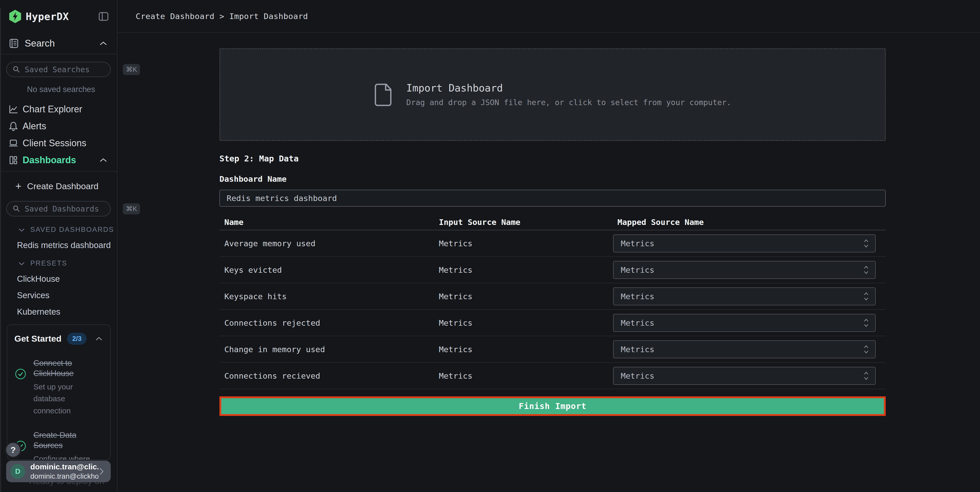  I want to click on preset-item-kubernetes: Kubernetes, so click(67, 312).